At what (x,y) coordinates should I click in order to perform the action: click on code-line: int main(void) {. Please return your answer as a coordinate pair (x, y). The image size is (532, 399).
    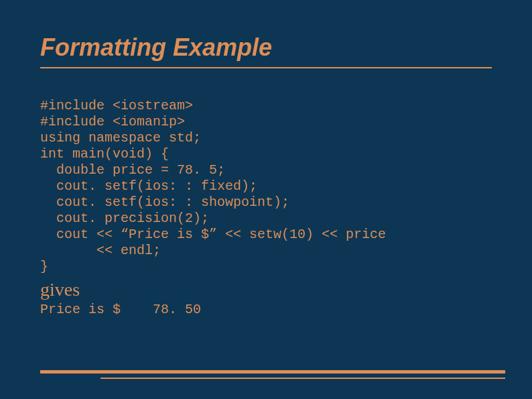
    Looking at the image, I should click on (105, 154).